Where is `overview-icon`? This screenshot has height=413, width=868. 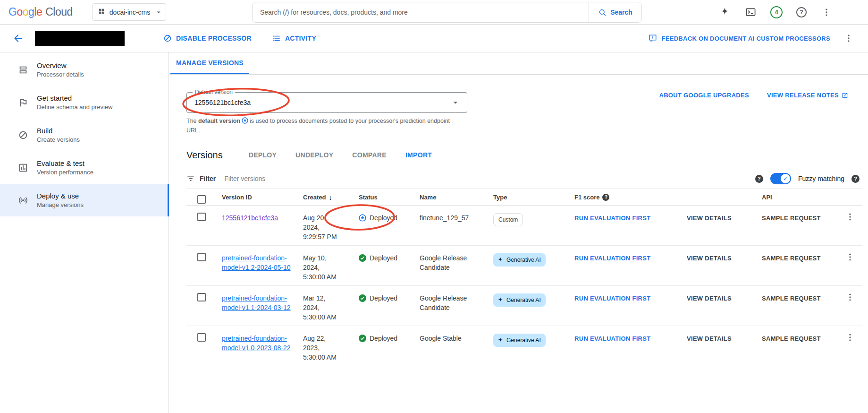 overview-icon is located at coordinates (24, 70).